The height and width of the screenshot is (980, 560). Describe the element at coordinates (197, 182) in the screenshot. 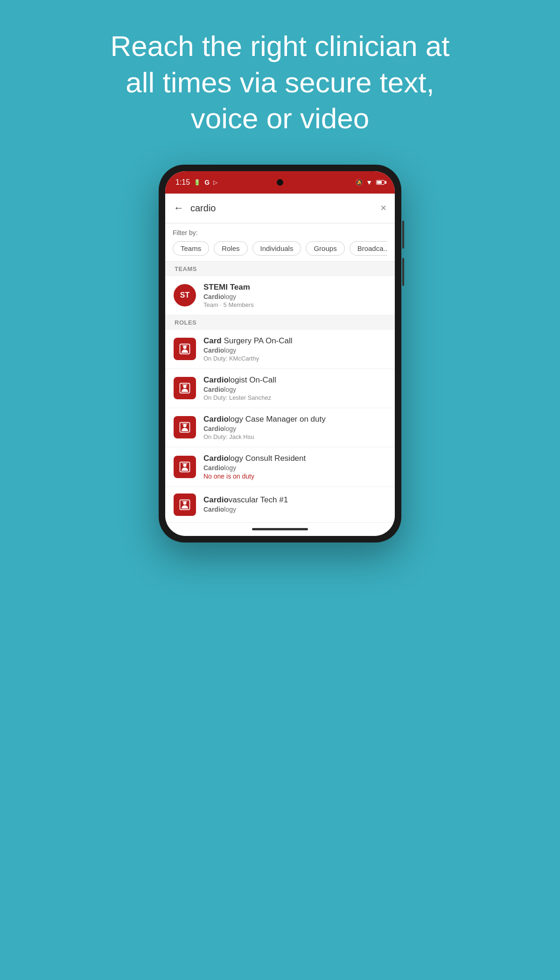

I see `battery-icon-status: 🔋` at that location.